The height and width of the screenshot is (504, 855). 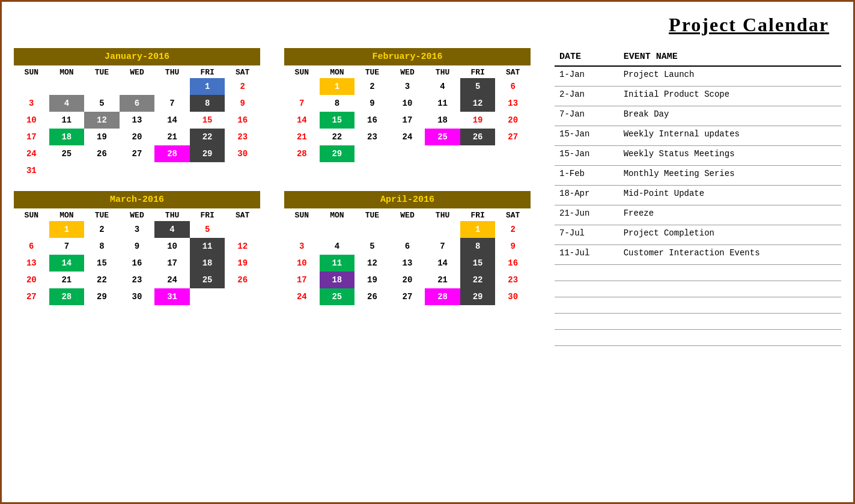 What do you see at coordinates (513, 246) in the screenshot?
I see `day-cell: 9` at bounding box center [513, 246].